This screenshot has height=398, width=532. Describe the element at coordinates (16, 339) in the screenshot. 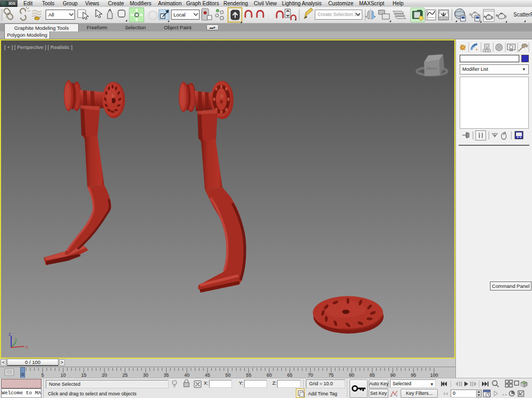

I see `svg-text: y` at that location.